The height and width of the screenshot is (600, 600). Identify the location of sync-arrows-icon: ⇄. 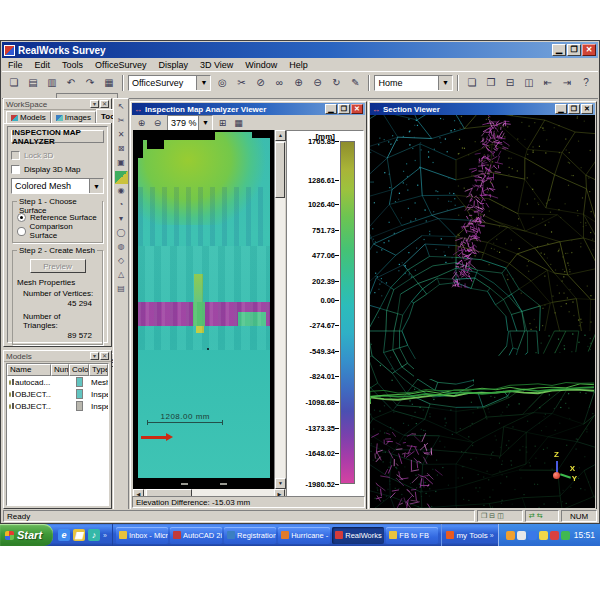
(532, 516).